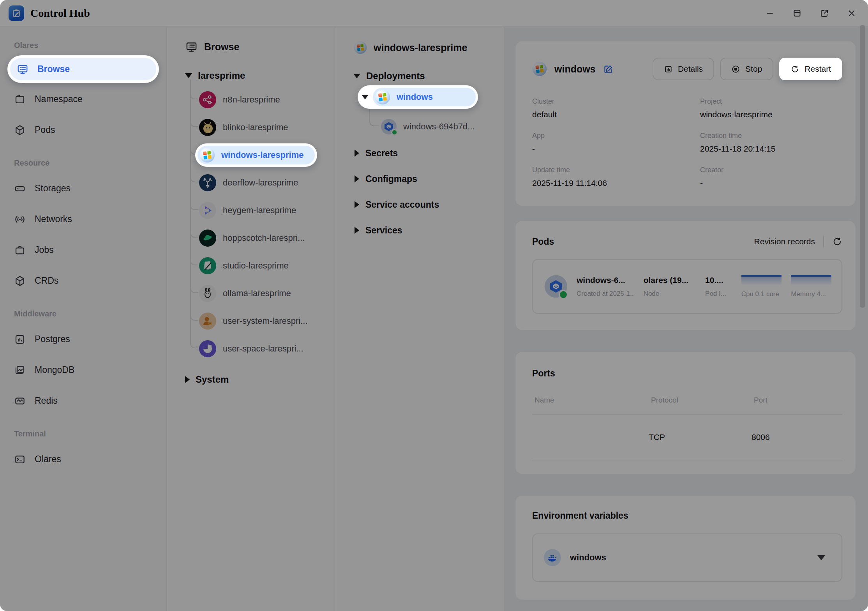 The image size is (868, 611). Describe the element at coordinates (616, 101) in the screenshot. I see `info-label: Cluster` at that location.